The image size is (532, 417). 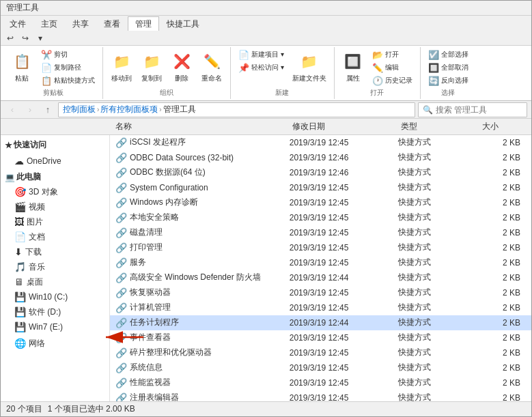 I want to click on breadcrumb-allitems: 所有控制面板项, so click(x=129, y=109).